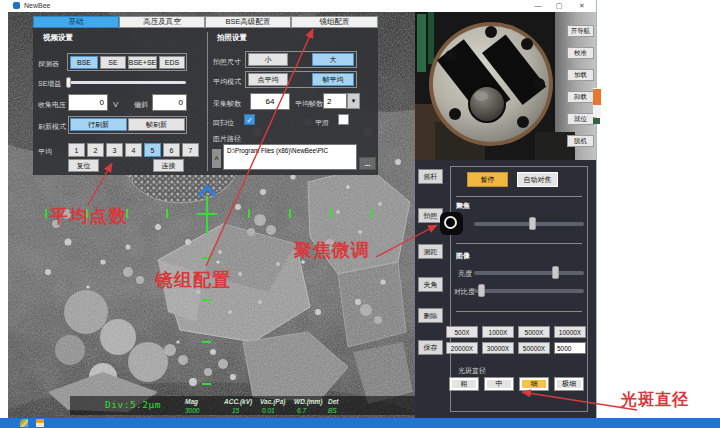 This screenshot has height=428, width=720. I want to click on spot-diameter-label: 光斑直径, so click(472, 371).